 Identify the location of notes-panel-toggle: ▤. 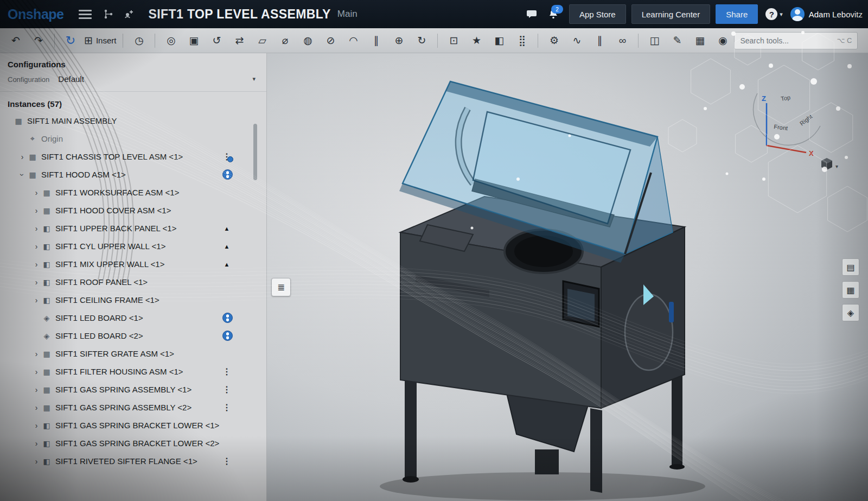
(851, 267).